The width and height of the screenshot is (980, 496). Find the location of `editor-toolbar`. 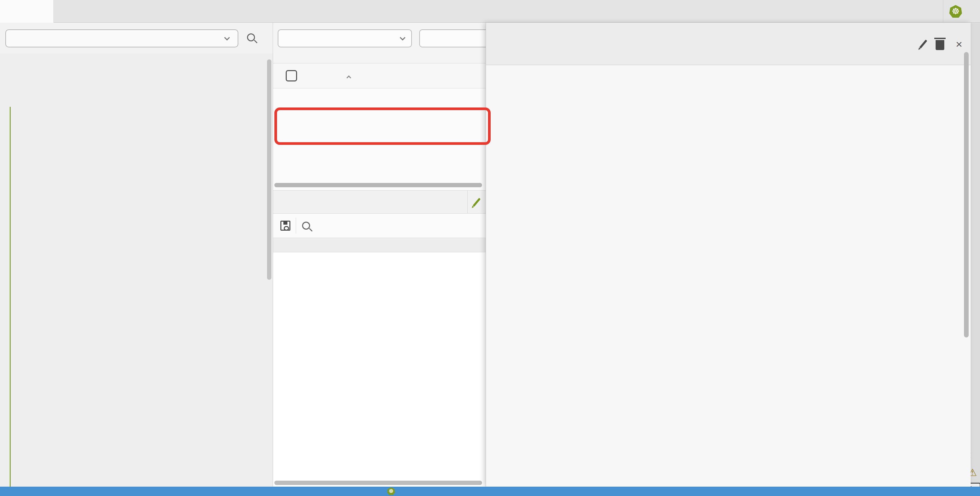

editor-toolbar is located at coordinates (380, 226).